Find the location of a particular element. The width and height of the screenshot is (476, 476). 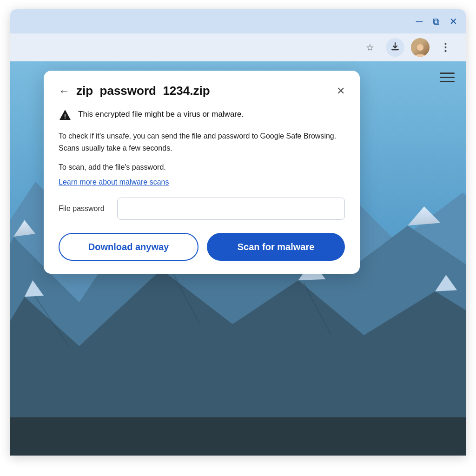

close-button: ✕ is located at coordinates (454, 21).